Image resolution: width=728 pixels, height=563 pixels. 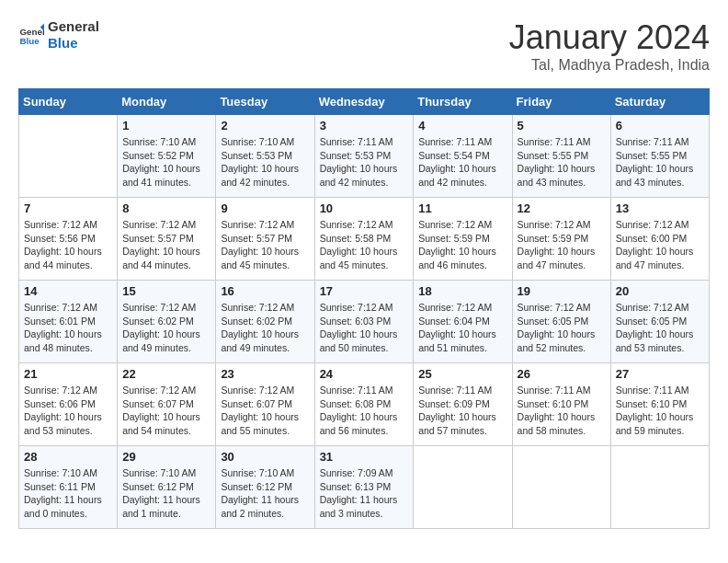 What do you see at coordinates (364, 245) in the screenshot?
I see `day-info: Sunrise: 7:12 AMSunset: 5:58 PMDaylight:…` at bounding box center [364, 245].